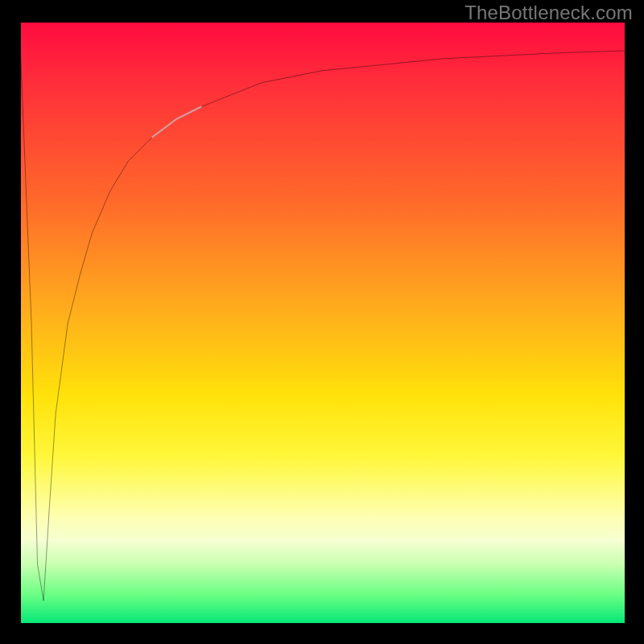  I want to click on highlight-segment, so click(176, 122).